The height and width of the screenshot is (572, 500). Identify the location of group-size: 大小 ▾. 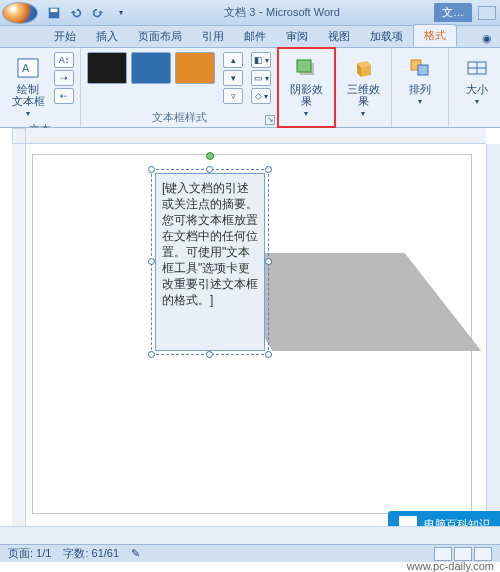
(474, 88).